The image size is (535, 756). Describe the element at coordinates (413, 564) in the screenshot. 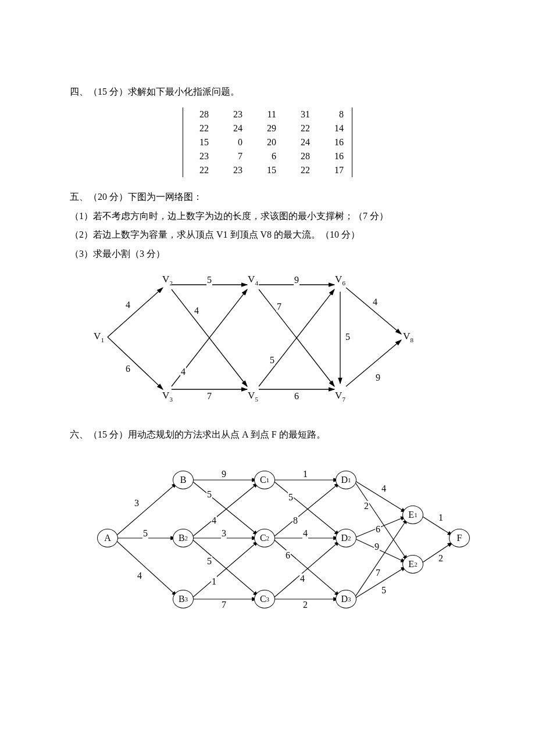

I see `node-E2: E2` at that location.